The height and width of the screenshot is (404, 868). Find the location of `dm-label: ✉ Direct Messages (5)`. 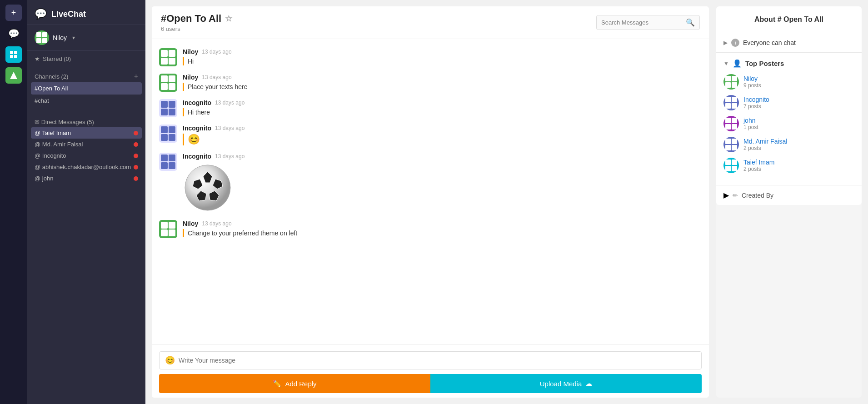

dm-label: ✉ Direct Messages (5) is located at coordinates (65, 122).